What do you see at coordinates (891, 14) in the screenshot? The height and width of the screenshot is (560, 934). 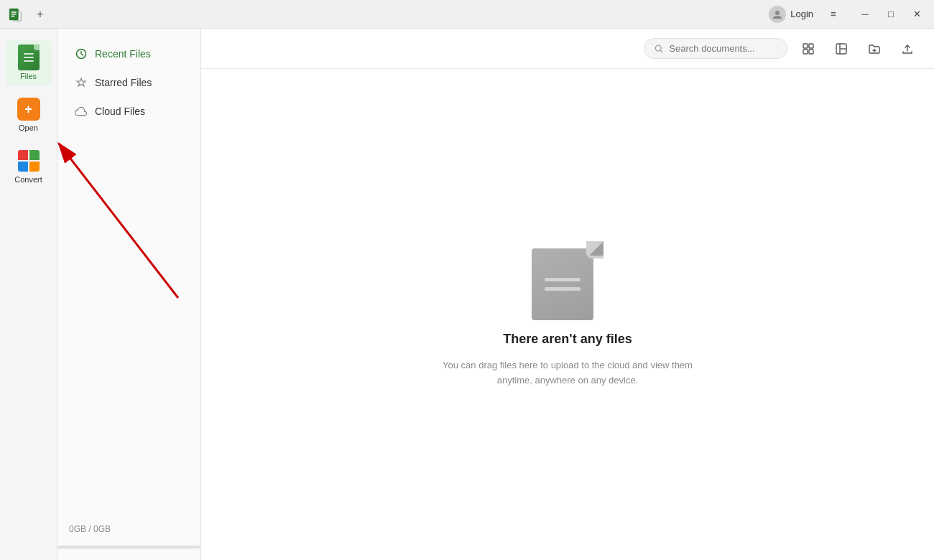 I see `window-controls: ─ □ ✕` at bounding box center [891, 14].